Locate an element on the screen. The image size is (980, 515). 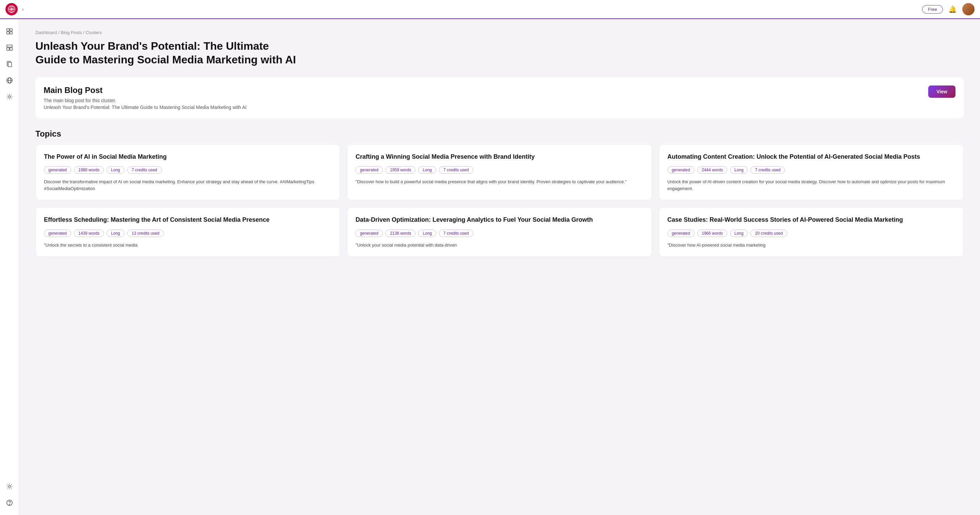
topic-description: Discover the transformative impact of AI… is located at coordinates (188, 185).